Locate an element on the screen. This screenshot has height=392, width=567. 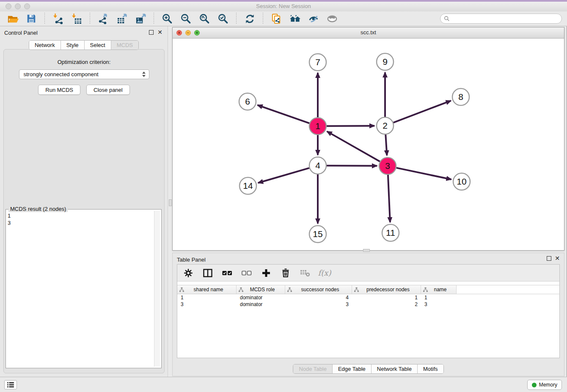
refresh-icon is located at coordinates (250, 19).